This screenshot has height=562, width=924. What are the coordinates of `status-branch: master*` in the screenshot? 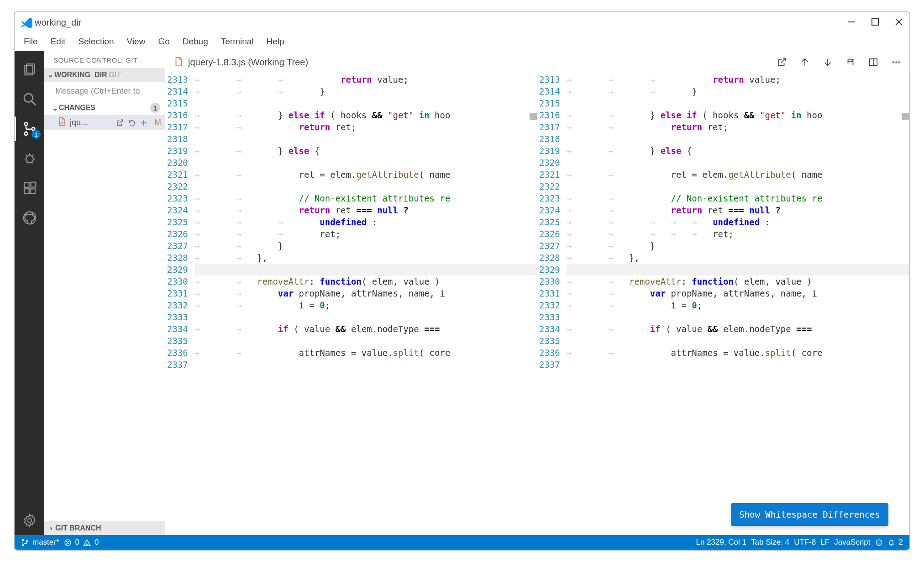 It's located at (40, 542).